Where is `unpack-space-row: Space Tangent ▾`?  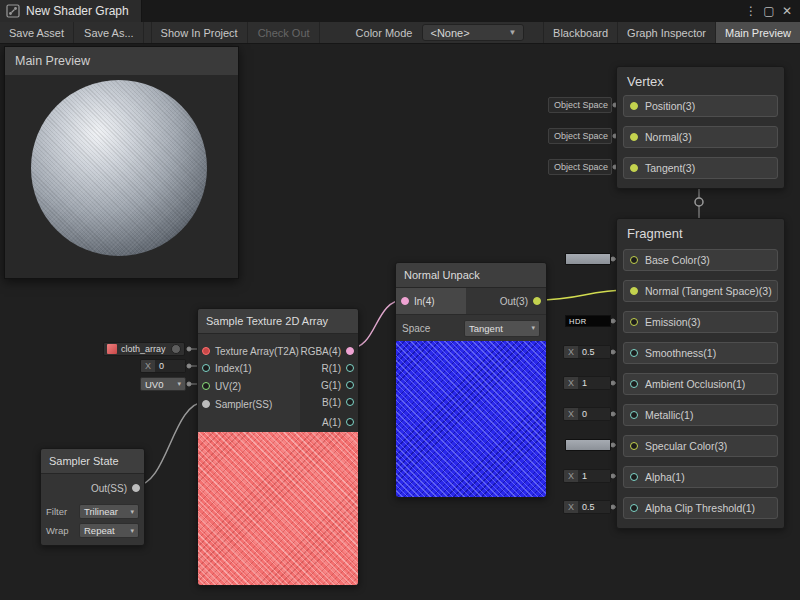
unpack-space-row: Space Tangent ▾ is located at coordinates (471, 328).